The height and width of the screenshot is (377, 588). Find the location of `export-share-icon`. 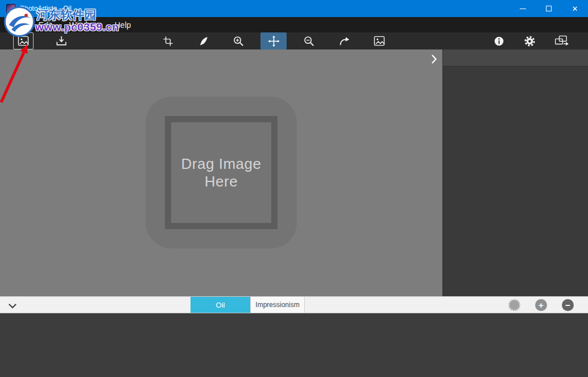

export-share-icon is located at coordinates (562, 41).